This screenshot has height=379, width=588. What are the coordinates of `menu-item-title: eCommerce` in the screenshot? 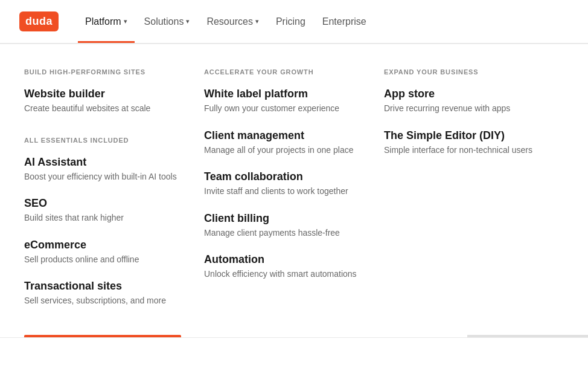 It's located at (108, 245).